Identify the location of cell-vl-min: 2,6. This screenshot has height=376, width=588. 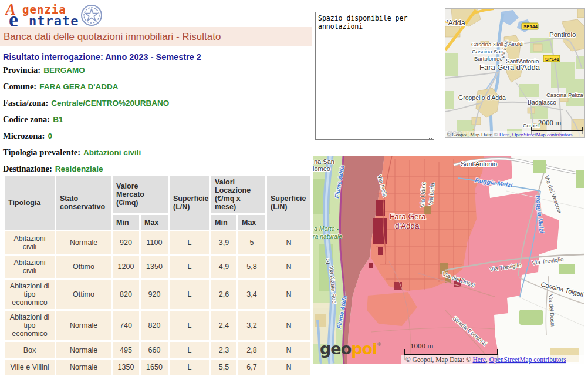
(224, 294).